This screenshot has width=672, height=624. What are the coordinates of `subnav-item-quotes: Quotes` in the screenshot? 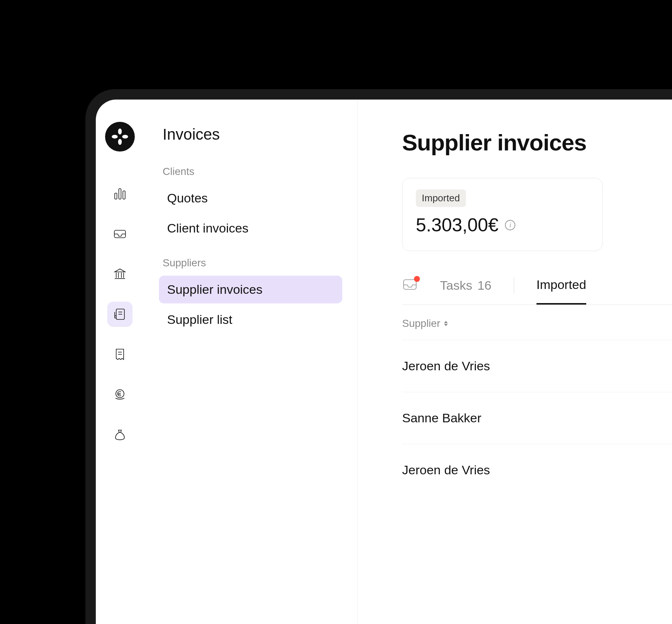 It's located at (251, 198).